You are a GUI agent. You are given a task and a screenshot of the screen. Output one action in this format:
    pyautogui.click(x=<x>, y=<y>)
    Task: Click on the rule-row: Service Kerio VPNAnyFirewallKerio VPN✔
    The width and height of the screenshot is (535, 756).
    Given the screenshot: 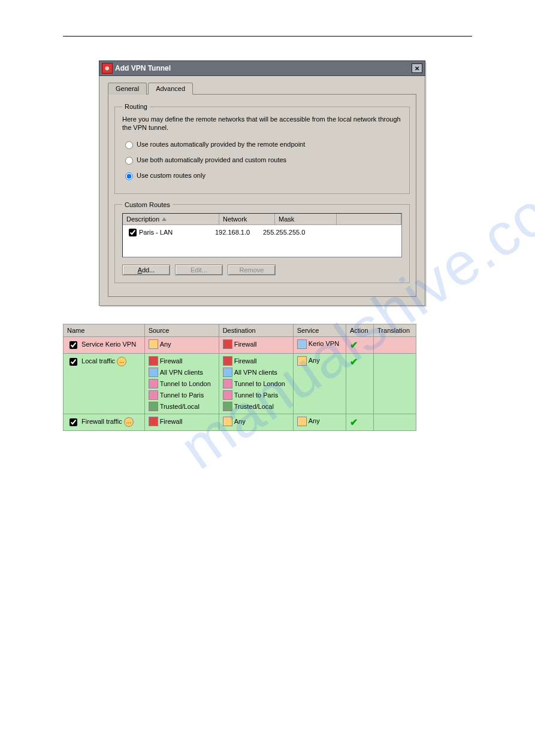 What is the action you would take?
    pyautogui.click(x=240, y=345)
    